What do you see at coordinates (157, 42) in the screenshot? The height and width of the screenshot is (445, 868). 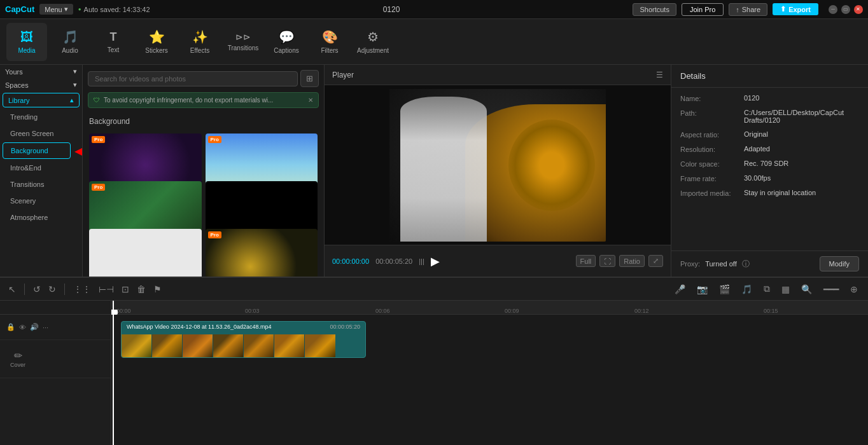 I see `toolbar-stickers: ⭐ Stickers` at bounding box center [157, 42].